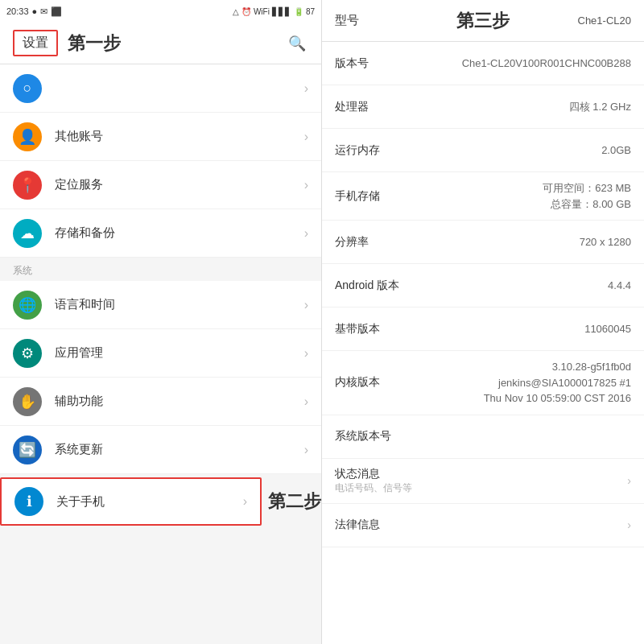 This screenshot has height=644, width=644. What do you see at coordinates (180, 401) in the screenshot?
I see `assist-label: 辅助功能` at bounding box center [180, 401].